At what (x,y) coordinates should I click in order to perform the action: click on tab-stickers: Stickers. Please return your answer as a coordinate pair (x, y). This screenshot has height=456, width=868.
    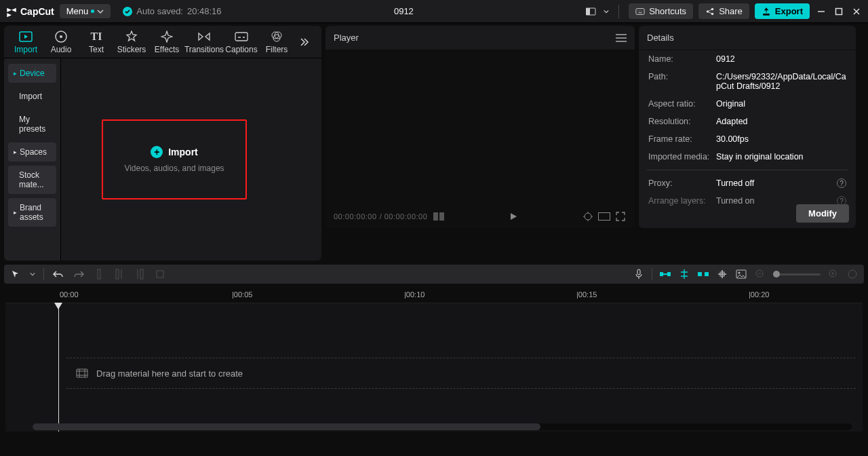
    Looking at the image, I should click on (132, 42).